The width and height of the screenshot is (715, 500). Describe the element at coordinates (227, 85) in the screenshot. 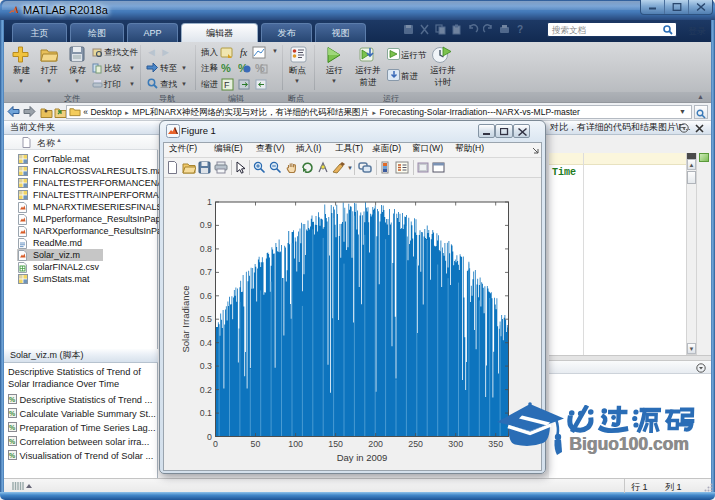

I see `svg-text: F` at that location.